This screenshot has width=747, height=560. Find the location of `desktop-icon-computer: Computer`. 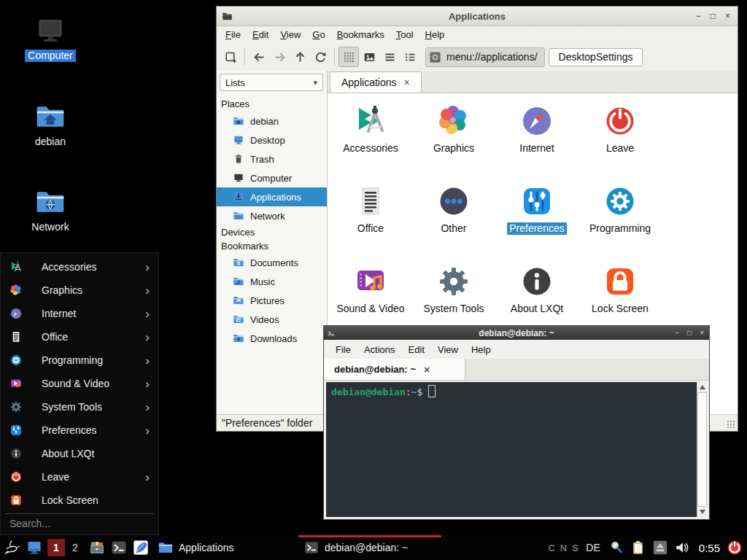

desktop-icon-computer: Computer is located at coordinates (50, 38).